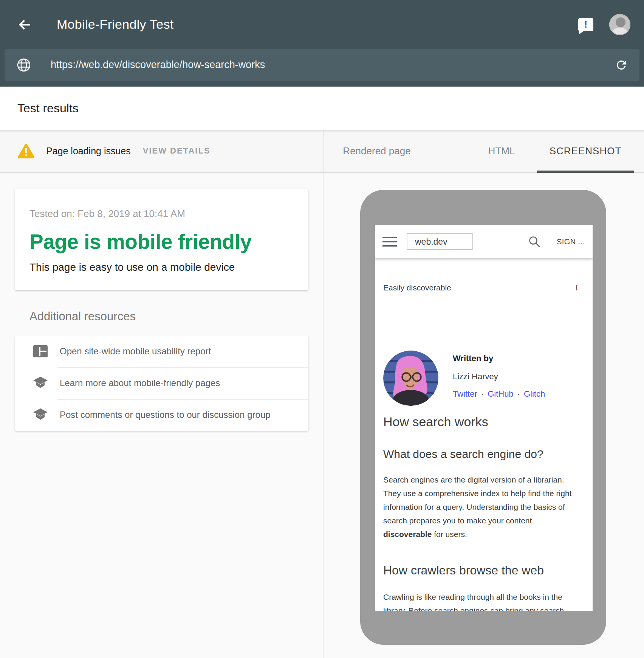 This screenshot has height=658, width=644. What do you see at coordinates (481, 454) in the screenshot?
I see `section-heading-search-engine: What does a search engine do?` at bounding box center [481, 454].